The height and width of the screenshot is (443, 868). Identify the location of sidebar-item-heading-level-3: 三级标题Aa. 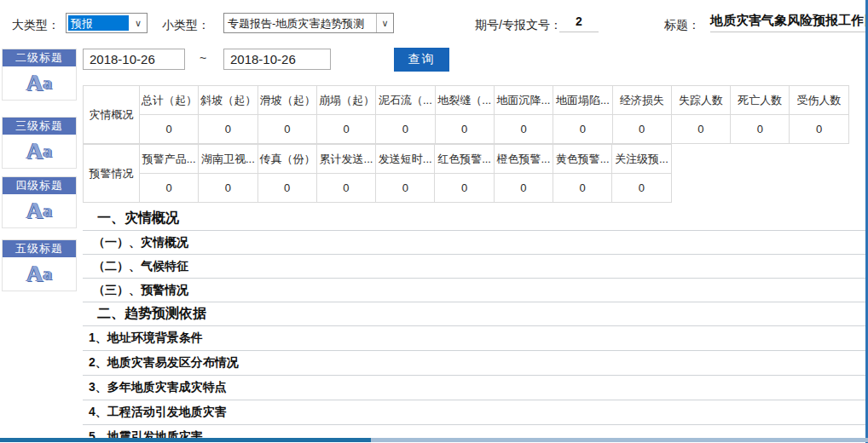
(39, 143).